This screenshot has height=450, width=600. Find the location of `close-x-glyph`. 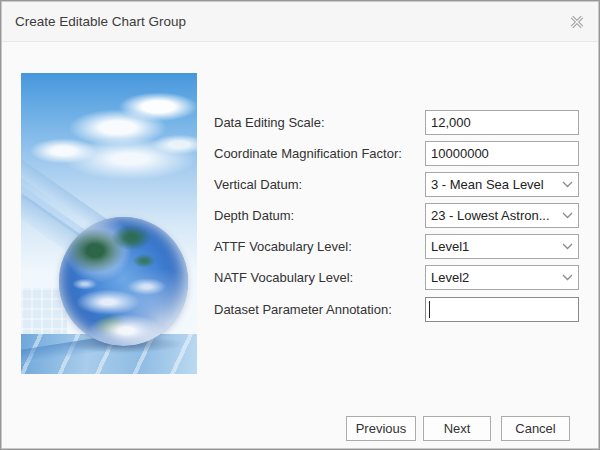

close-x-glyph is located at coordinates (577, 22).